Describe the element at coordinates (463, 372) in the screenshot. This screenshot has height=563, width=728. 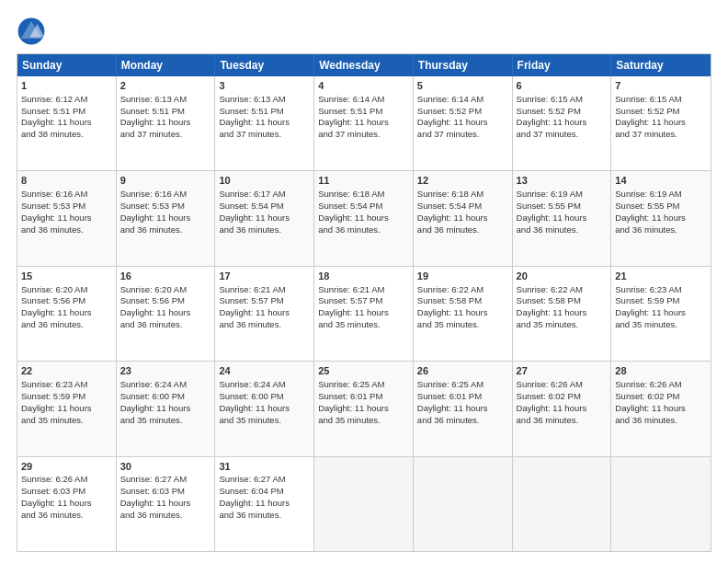
I see `day-number: 26` at that location.